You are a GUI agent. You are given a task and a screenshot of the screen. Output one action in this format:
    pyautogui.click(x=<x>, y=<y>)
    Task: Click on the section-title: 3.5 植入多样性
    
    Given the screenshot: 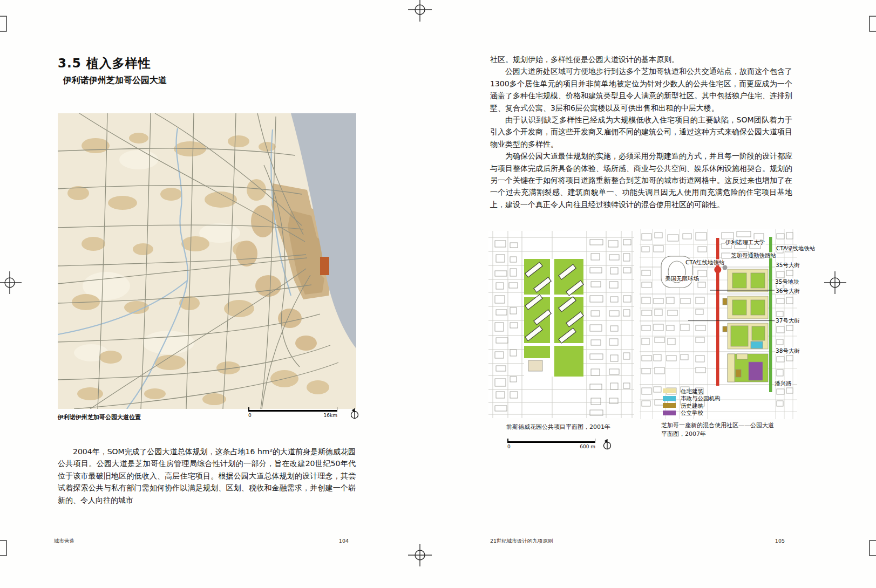 What is the action you would take?
    pyautogui.click(x=105, y=64)
    